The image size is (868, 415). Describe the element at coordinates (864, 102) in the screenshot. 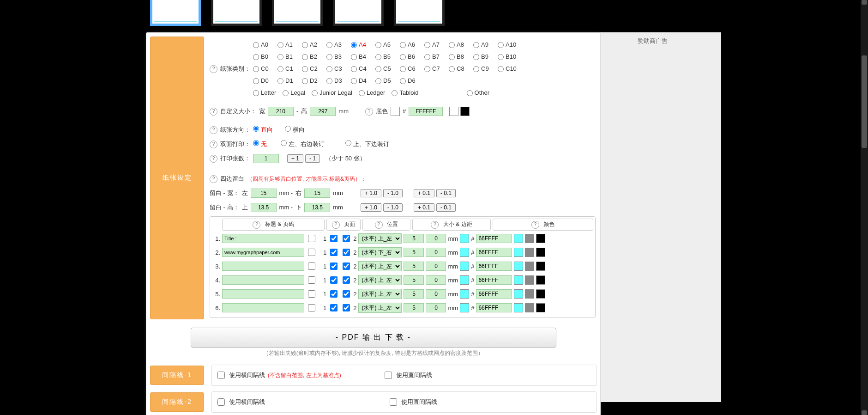

I see `scroll-thumb` at that location.